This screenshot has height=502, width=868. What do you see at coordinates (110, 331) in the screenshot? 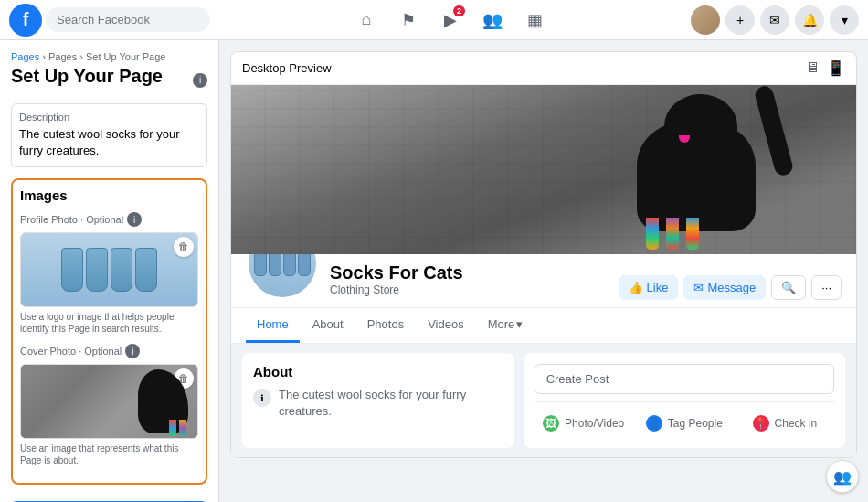
I see `images-section: Images Profile Photo · Optional i 🗑` at bounding box center [110, 331].